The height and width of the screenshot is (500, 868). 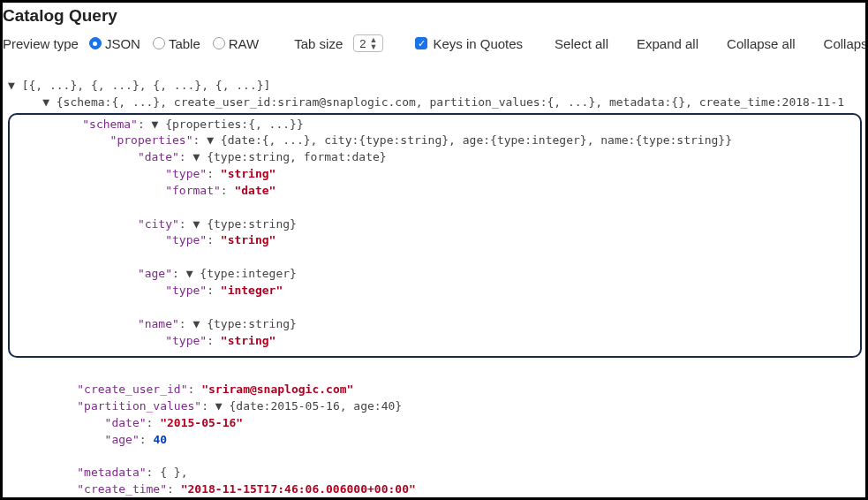 What do you see at coordinates (434, 45) in the screenshot?
I see `toolbar: Preview type JSON Table RAW Tab size 2 ▲…` at bounding box center [434, 45].